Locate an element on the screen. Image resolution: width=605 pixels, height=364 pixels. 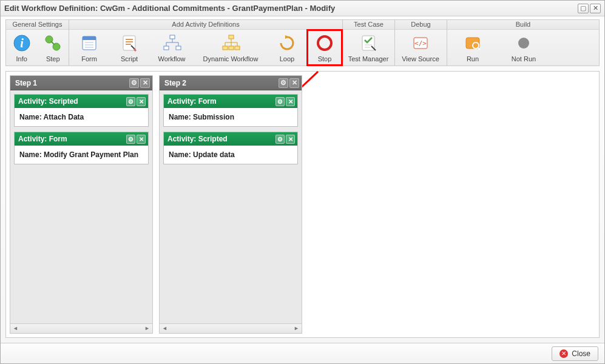
loop-icon is located at coordinates (287, 43).